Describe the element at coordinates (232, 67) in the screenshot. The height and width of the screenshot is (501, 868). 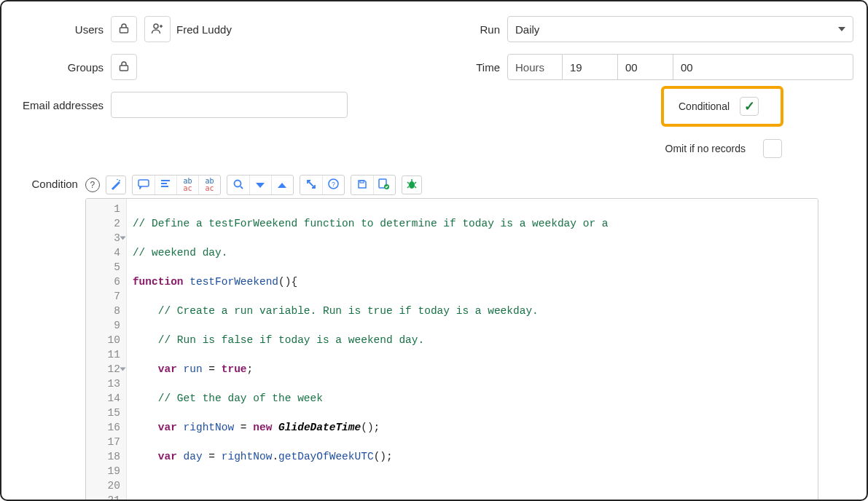
I see `groups-row: Groups` at that location.